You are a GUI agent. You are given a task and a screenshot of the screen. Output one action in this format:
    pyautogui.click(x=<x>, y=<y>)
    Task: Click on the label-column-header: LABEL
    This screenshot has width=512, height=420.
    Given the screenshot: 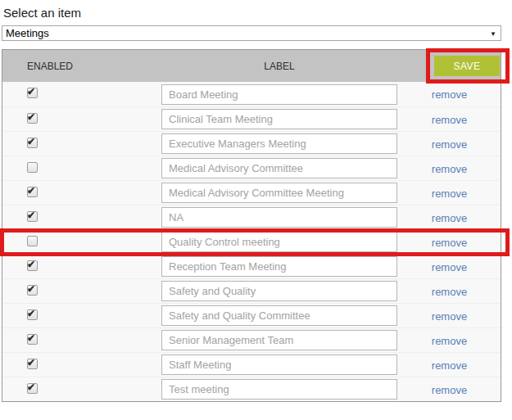 What is the action you would take?
    pyautogui.click(x=279, y=66)
    